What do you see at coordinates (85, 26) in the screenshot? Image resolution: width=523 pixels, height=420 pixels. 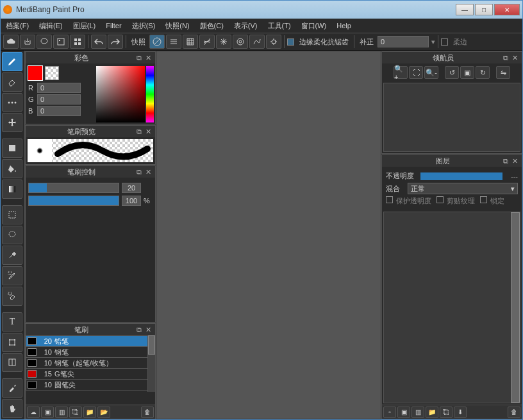 I see `menu-layer: 图层(L)` at bounding box center [85, 26].